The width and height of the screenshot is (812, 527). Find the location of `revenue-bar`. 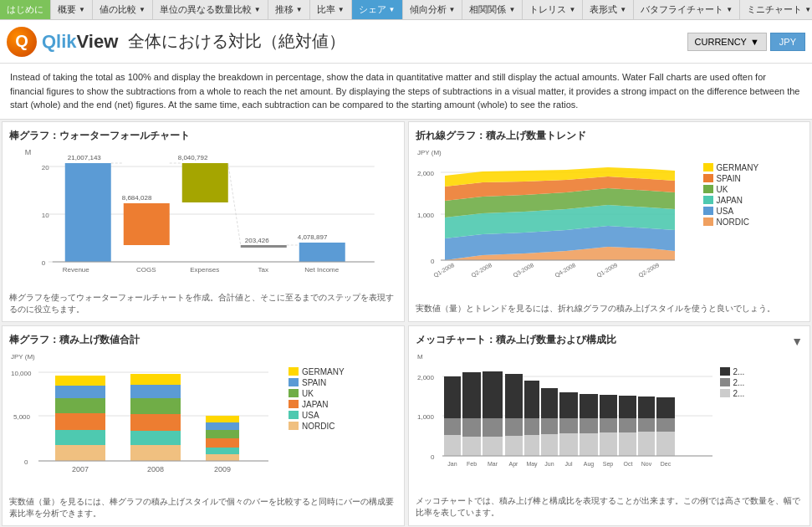

revenue-bar is located at coordinates (89, 212).